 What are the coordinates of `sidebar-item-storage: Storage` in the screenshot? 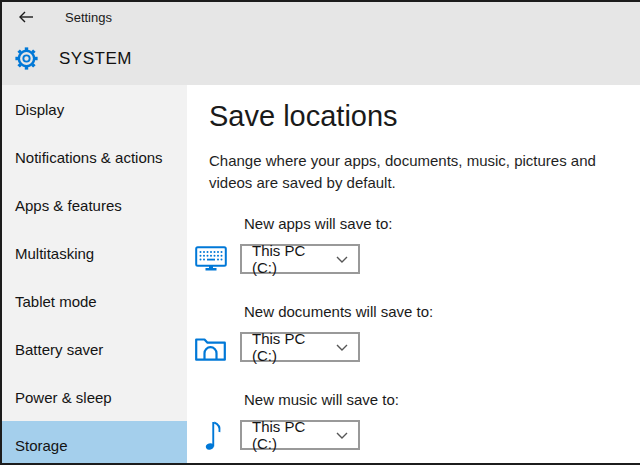 It's located at (94, 443).